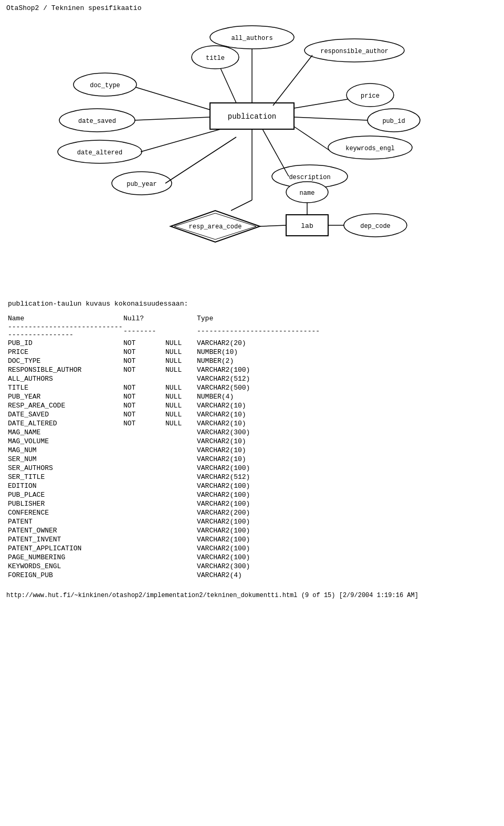 Image resolution: width=504 pixels, height=826 pixels. I want to click on row-field-name: FOREIGN_PUB, so click(66, 576).